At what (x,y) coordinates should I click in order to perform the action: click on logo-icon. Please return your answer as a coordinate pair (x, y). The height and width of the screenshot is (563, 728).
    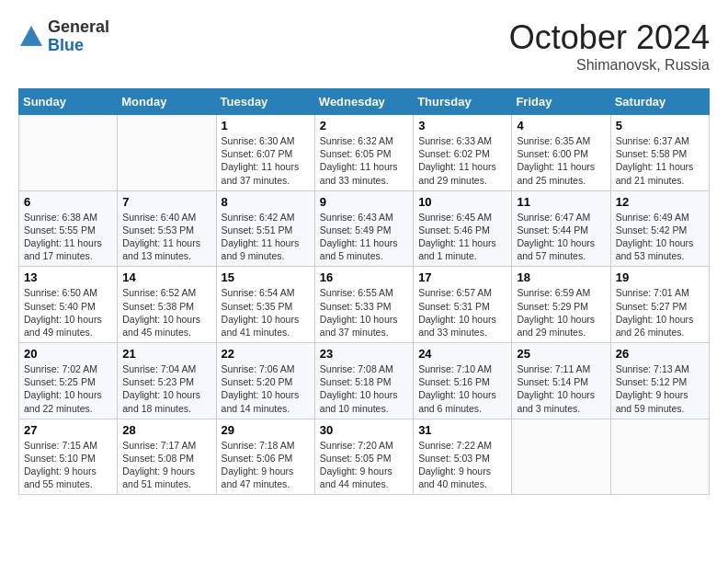
    Looking at the image, I should click on (31, 37).